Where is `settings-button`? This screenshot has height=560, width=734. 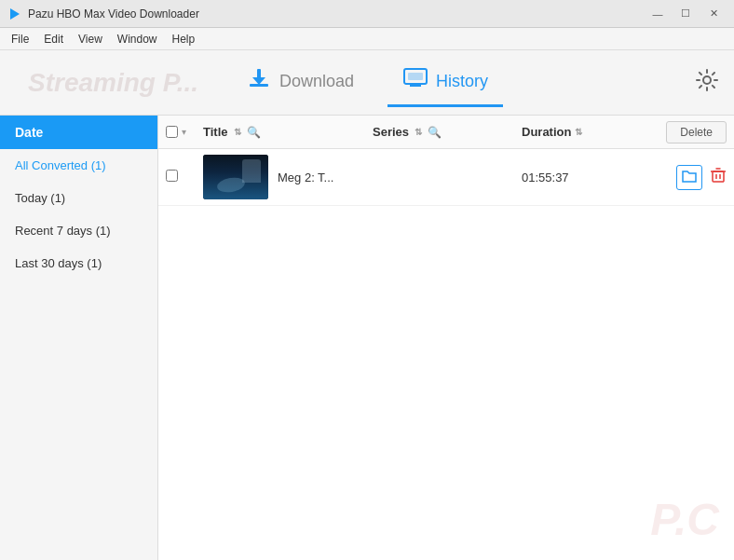 settings-button is located at coordinates (707, 83).